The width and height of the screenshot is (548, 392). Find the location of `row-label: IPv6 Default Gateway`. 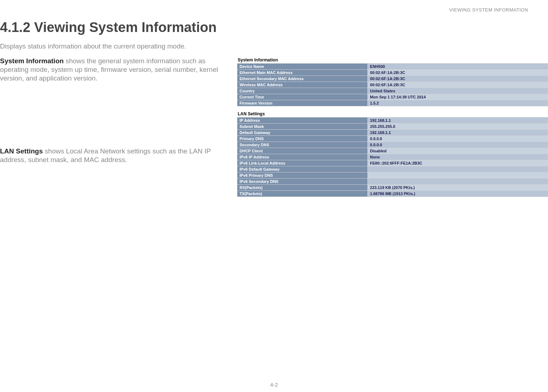

row-label: IPv6 Default Gateway is located at coordinates (302, 170).